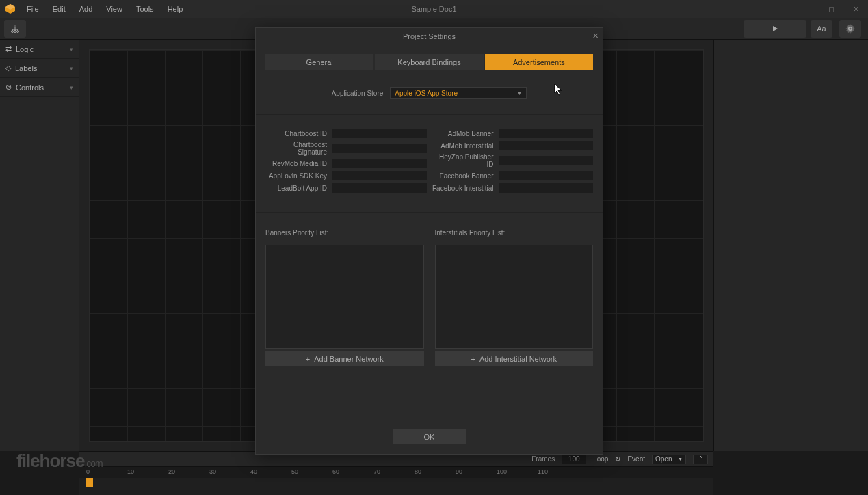  What do you see at coordinates (84, 245) in the screenshot?
I see `ruler-vertical` at bounding box center [84, 245].